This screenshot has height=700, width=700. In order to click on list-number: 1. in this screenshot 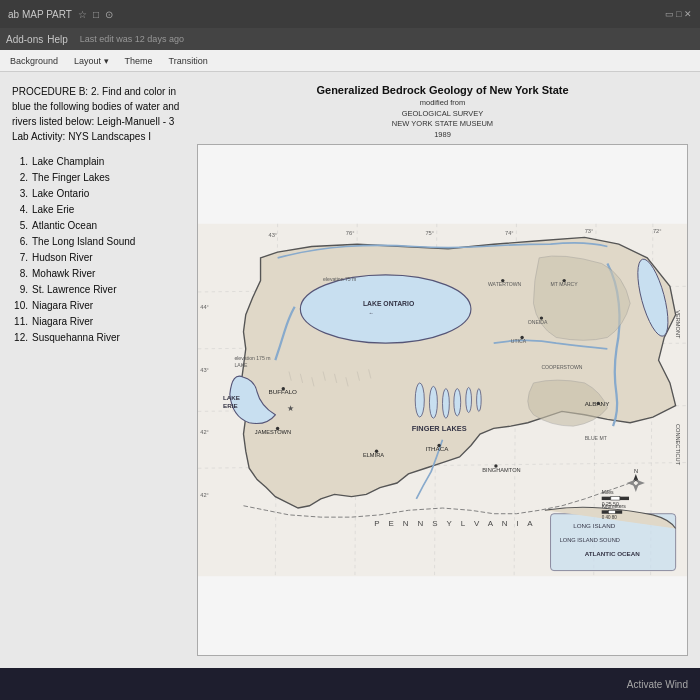, I will do `click(20, 162)`.